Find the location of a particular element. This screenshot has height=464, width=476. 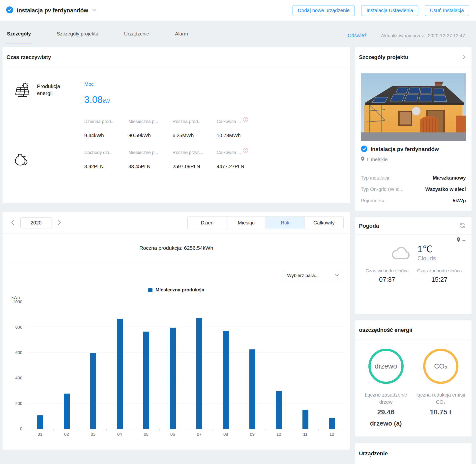

energy-stat-value: 10.78MWh is located at coordinates (232, 135).